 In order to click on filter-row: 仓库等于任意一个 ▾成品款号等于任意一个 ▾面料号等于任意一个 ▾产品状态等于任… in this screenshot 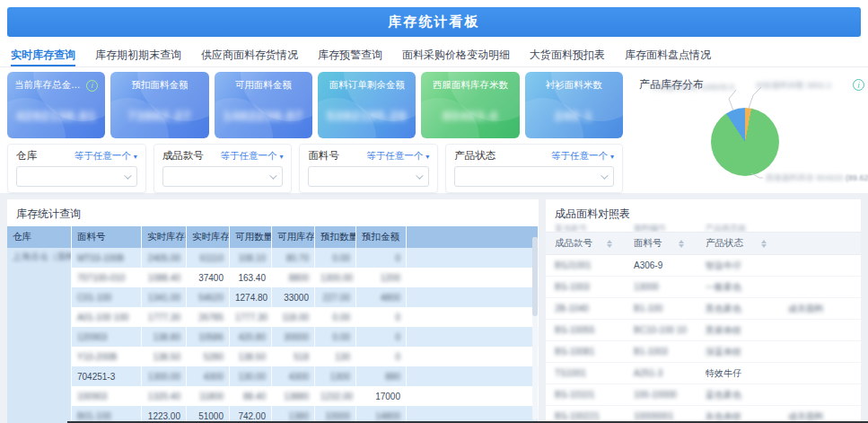, I will do `click(315, 169)`.